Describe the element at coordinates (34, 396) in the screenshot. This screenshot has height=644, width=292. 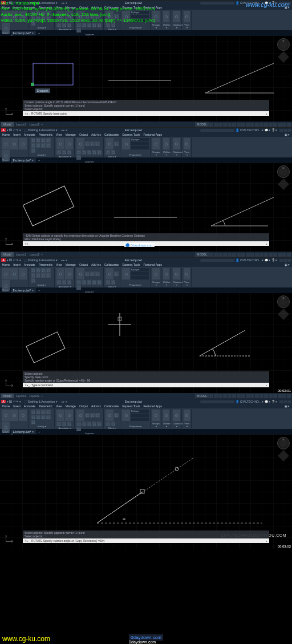
I see `layout-tab: Layout2` at that location.